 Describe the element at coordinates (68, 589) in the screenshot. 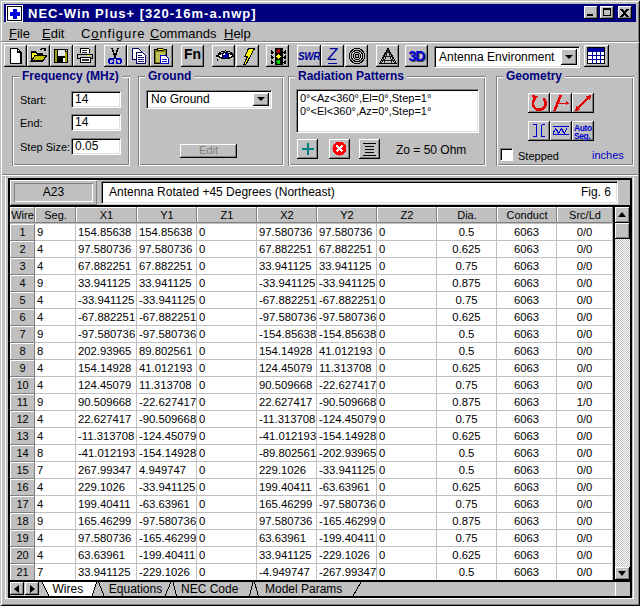

I see `svg-text: Wires` at that location.